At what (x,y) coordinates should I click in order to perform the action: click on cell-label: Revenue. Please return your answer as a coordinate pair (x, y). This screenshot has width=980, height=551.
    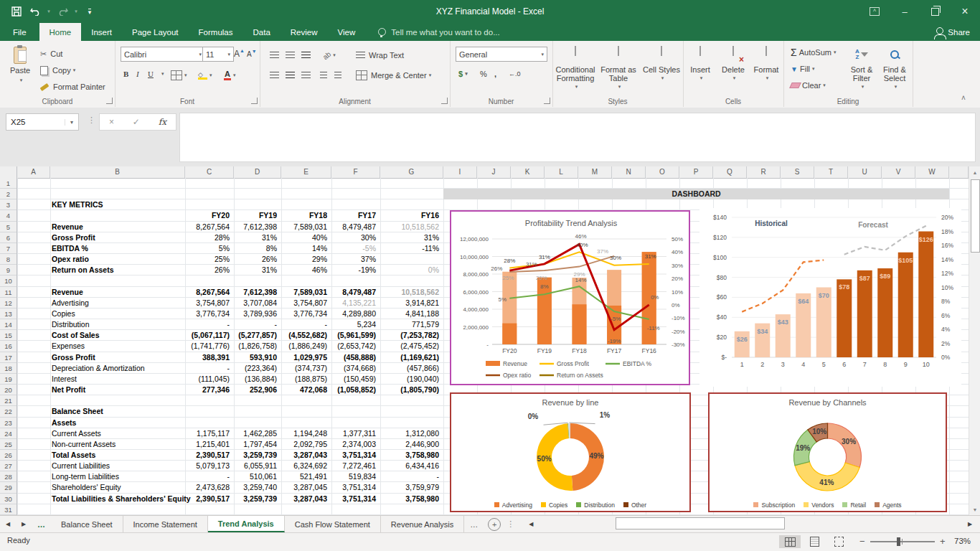
    Looking at the image, I should click on (67, 293).